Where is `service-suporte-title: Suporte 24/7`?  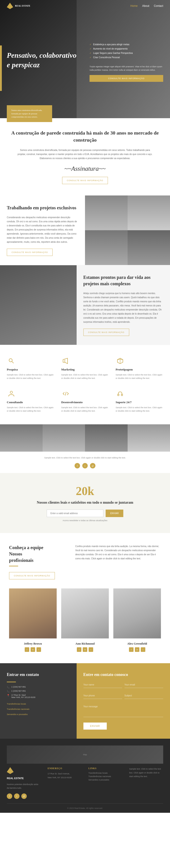
service-suporte-title: Suporte 24/7 is located at coordinates (139, 402).